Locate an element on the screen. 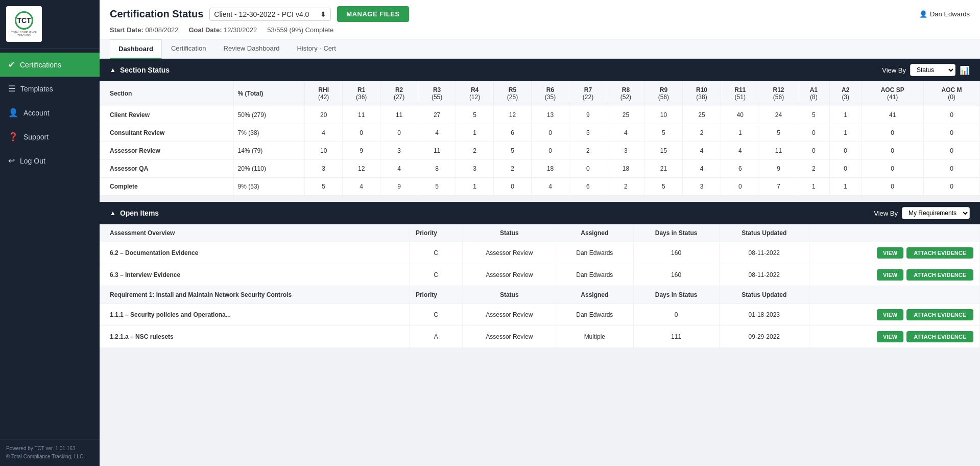 The height and width of the screenshot is (466, 980). progress-text: 53/559 (9%) Complete is located at coordinates (300, 30).